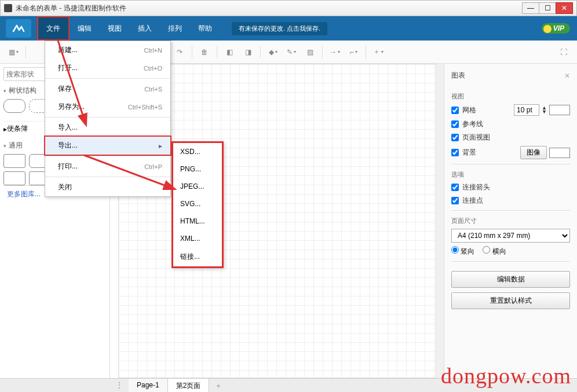 This screenshot has height=392, width=577. Describe the element at coordinates (511, 175) in the screenshot. I see `group-options: 选项` at that location.